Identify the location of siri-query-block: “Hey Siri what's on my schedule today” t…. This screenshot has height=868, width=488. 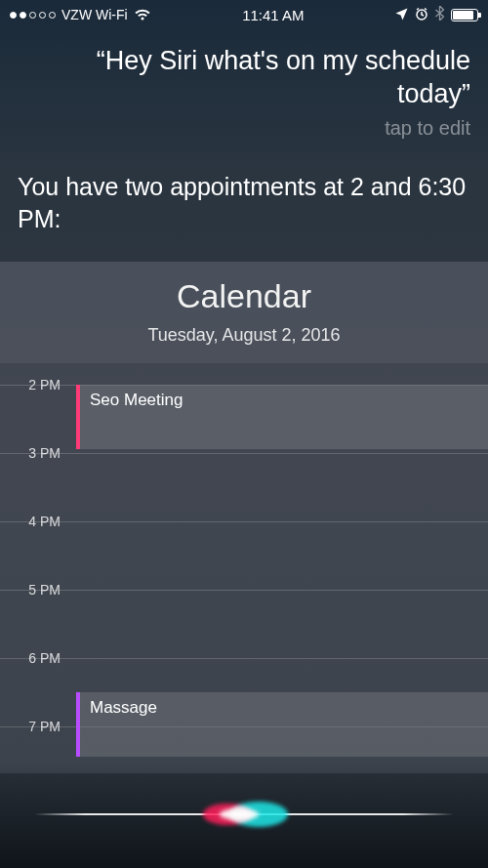
(244, 88).